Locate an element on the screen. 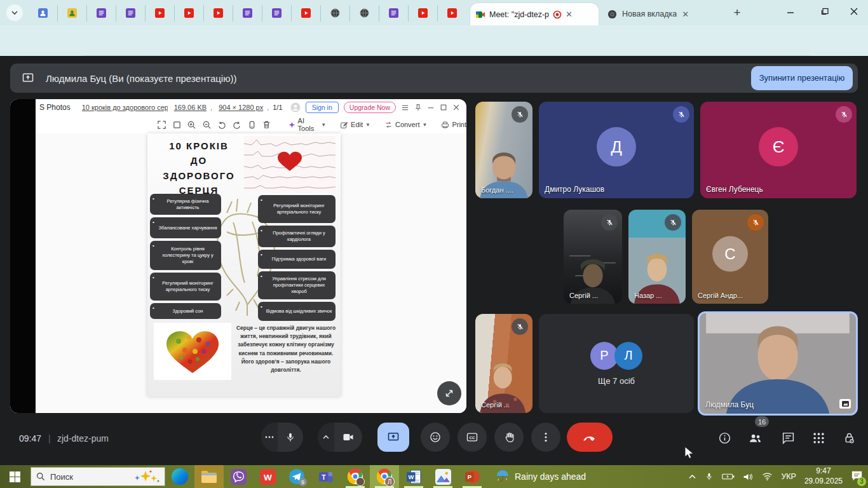 The height and width of the screenshot is (488, 868). host-controls-button is located at coordinates (849, 438).